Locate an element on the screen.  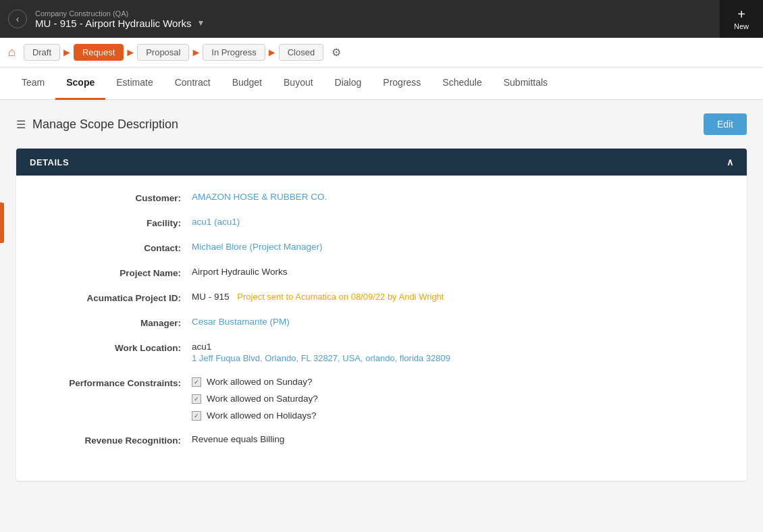
manager-link: Cesar Bustamante (PM) is located at coordinates (240, 321).